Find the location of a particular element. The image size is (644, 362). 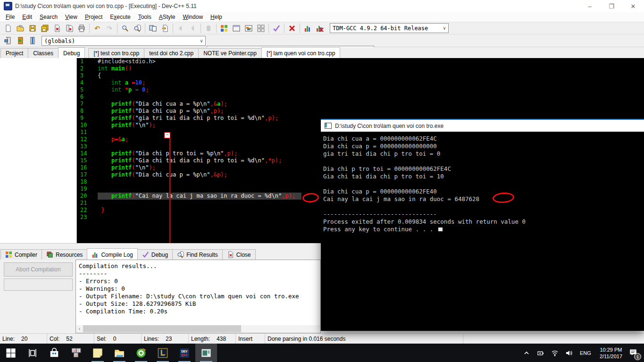

status-bar: Line:20Col:52Sel:0Lines:23Length:438Inse… is located at coordinates (322, 338).